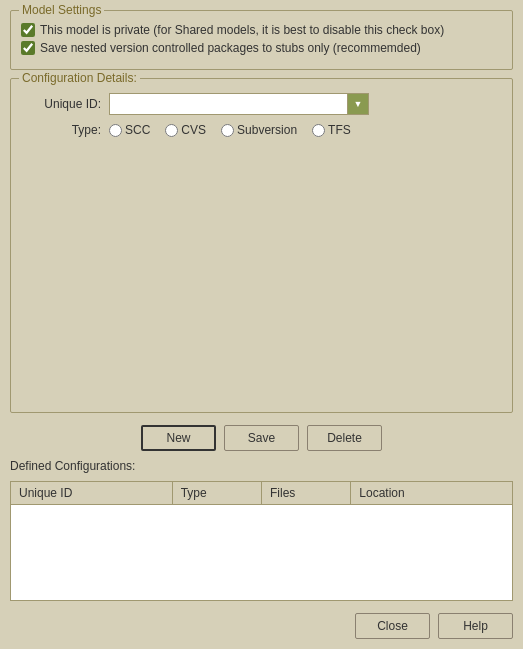  What do you see at coordinates (262, 438) in the screenshot?
I see `action-buttons-row: New Save Delete` at bounding box center [262, 438].